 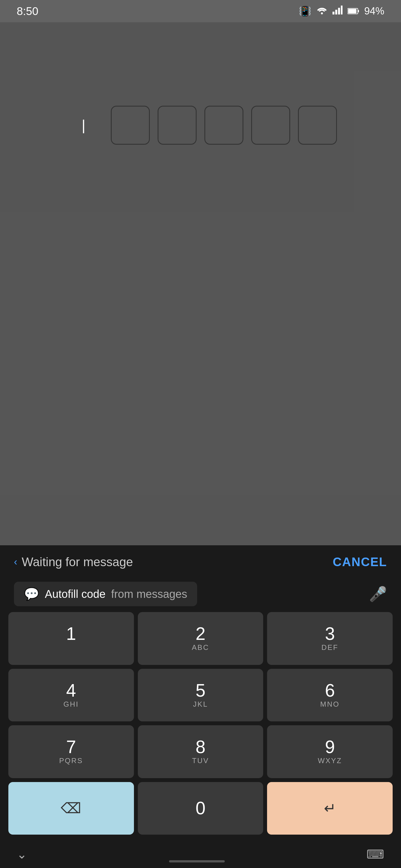 I want to click on key-8: 8 TUV, so click(x=201, y=751).